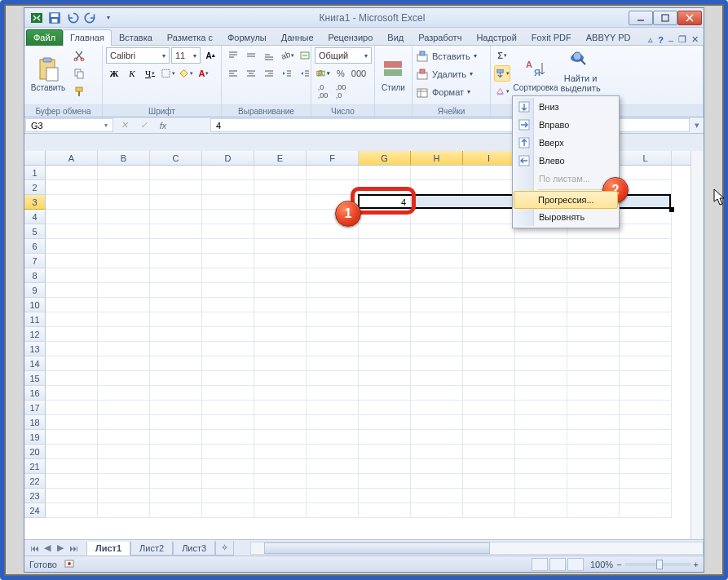  Describe the element at coordinates (35, 408) in the screenshot. I see `row-header-17: 17` at that location.